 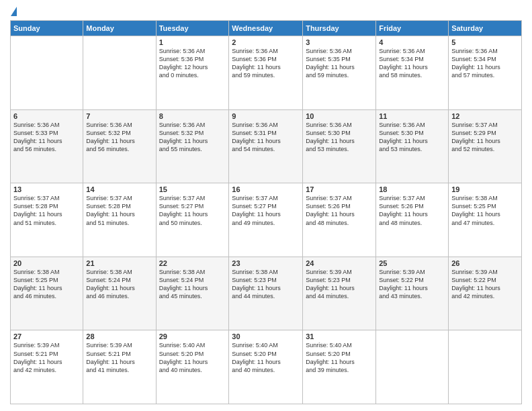 What do you see at coordinates (485, 293) in the screenshot?
I see `calendar-cell: 26Sunrise: 5:39 AM Sunset: 5:22 PM Dayli…` at bounding box center [485, 293].